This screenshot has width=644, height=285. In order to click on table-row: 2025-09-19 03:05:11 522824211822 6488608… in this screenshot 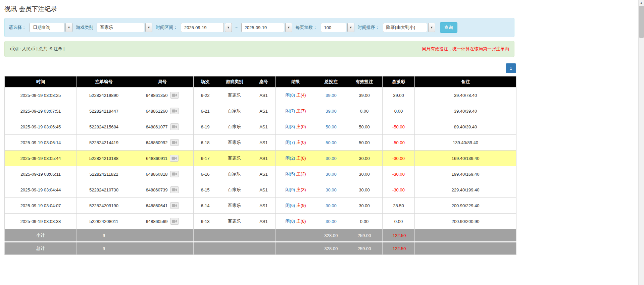, I will do `click(260, 174)`.